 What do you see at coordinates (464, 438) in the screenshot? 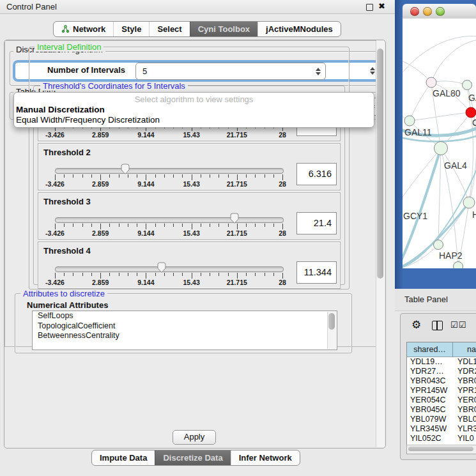
I see `table-cell-name: YIL0` at bounding box center [464, 438].